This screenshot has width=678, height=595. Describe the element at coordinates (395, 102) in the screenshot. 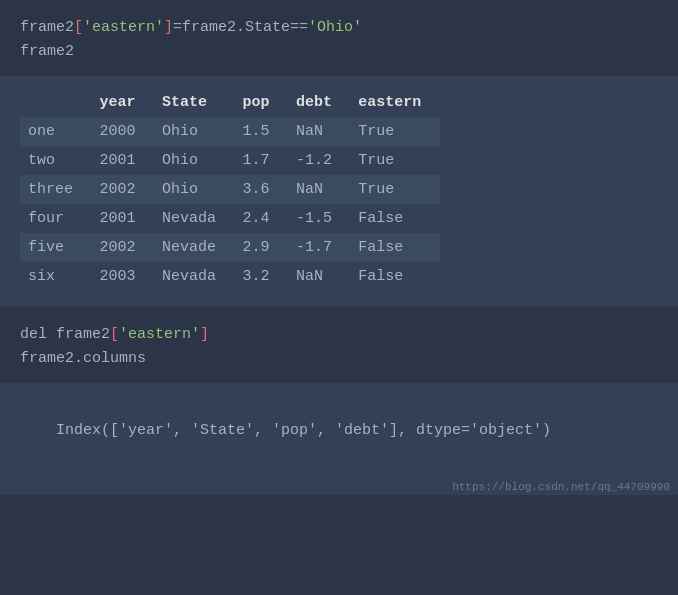

I see `col-header-eastern: eastern` at that location.